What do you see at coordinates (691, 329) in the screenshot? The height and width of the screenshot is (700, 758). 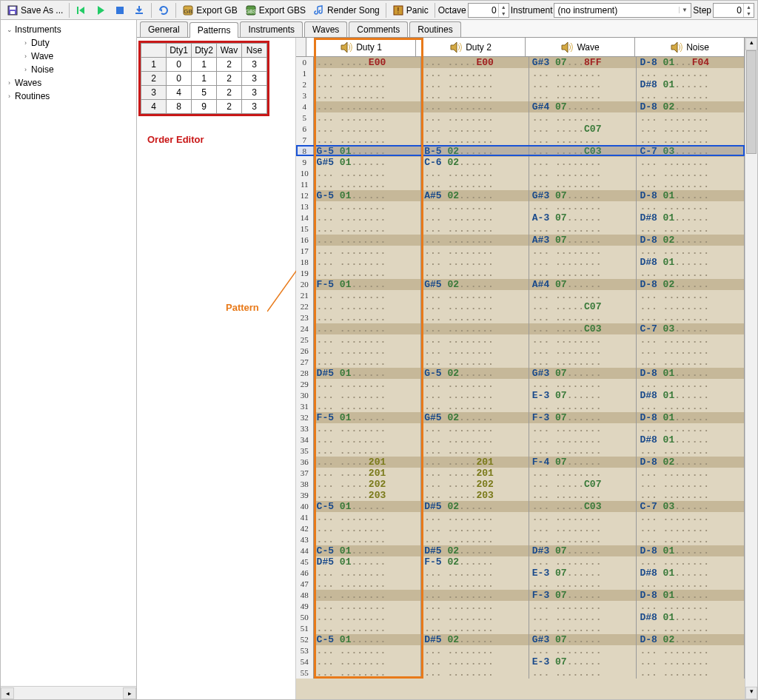 I see `tracker-cell: C-7 03......` at bounding box center [691, 329].